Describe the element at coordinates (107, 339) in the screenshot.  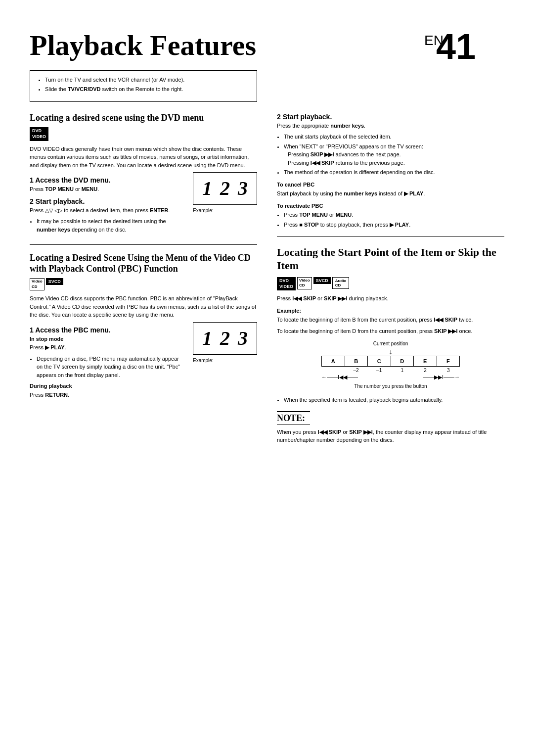
I see `stop-mode-label: In stop mode` at that location.